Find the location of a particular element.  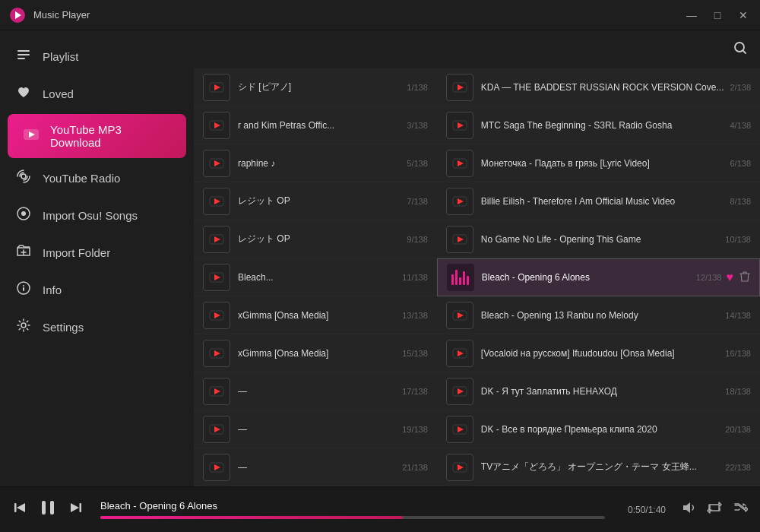

sidebar-item-import-folder: Import Folder is located at coordinates (97, 252).